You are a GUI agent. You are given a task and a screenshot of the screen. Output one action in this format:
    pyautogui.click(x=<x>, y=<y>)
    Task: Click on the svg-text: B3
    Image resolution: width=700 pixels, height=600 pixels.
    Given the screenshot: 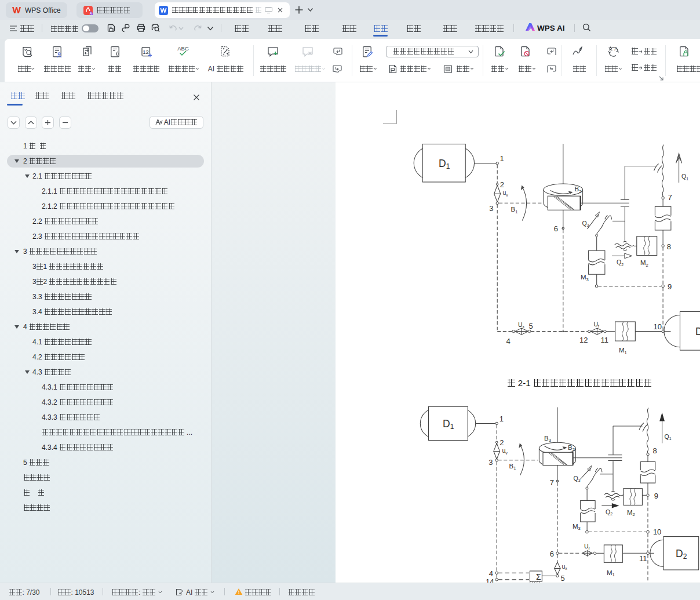 What is the action you would take?
    pyautogui.click(x=548, y=439)
    